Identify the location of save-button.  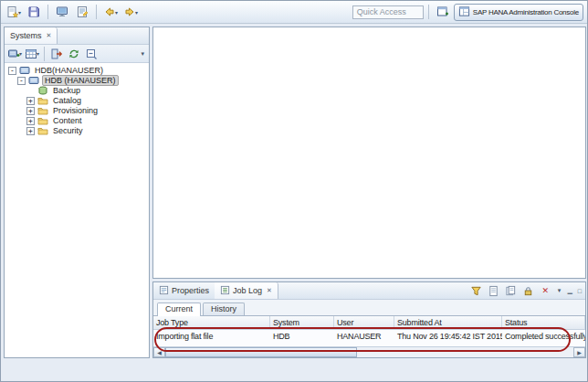
(34, 12).